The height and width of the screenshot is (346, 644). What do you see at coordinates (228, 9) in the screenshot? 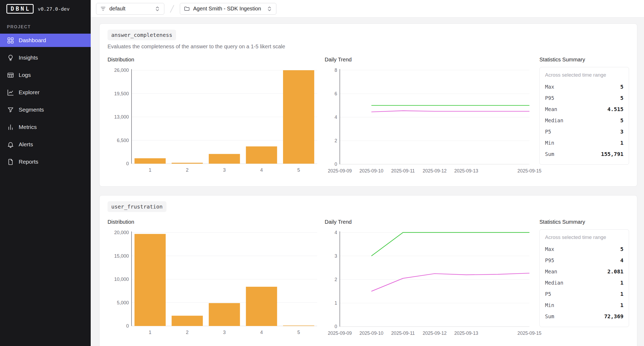
I see `project-select: Agent Smith - SDK Ingestion` at bounding box center [228, 9].